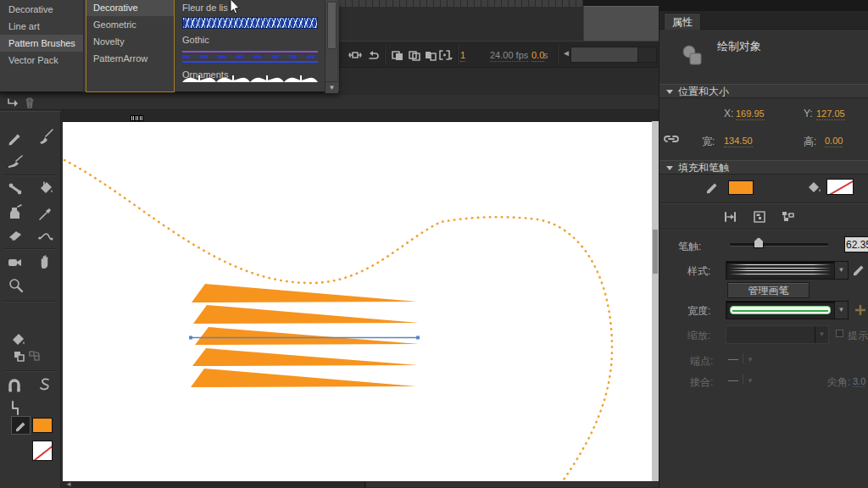 The height and width of the screenshot is (488, 868). What do you see at coordinates (13, 103) in the screenshot?
I see `goto-frame-icon` at bounding box center [13, 103].